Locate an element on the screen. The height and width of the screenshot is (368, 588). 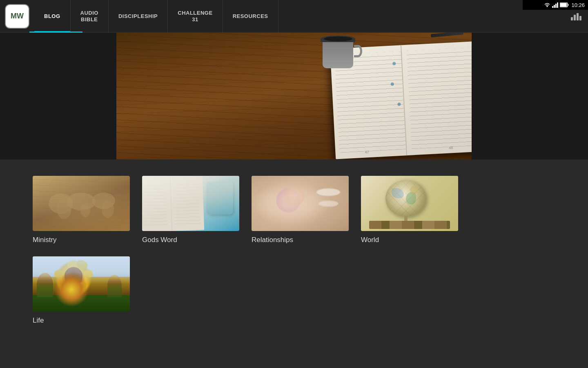
app-logo: MW is located at coordinates (17, 16).